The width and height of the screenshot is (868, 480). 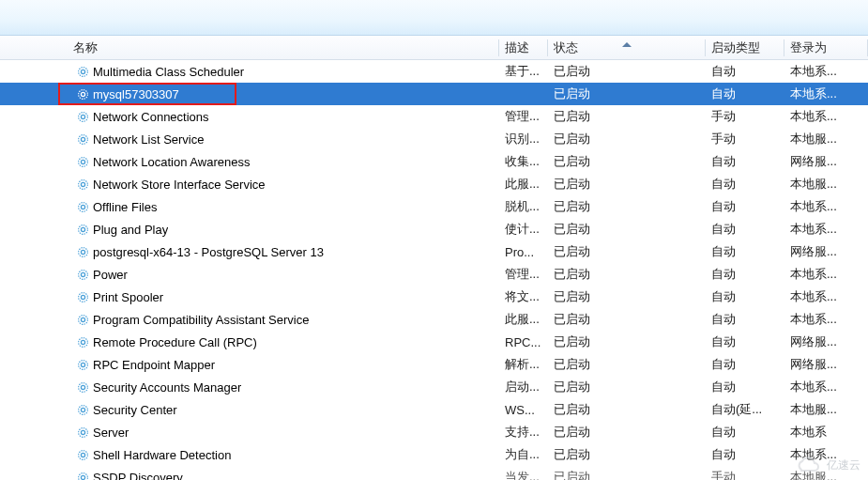 What do you see at coordinates (283, 475) in the screenshot?
I see `service-name-cell: SSDP Discovery` at bounding box center [283, 475].